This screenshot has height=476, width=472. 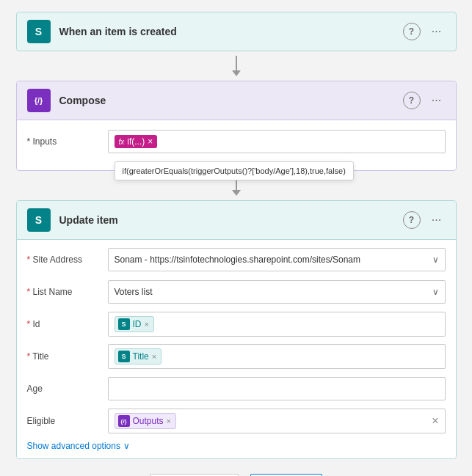 I want to click on title-row: * Title S Title ×, so click(x=236, y=356).